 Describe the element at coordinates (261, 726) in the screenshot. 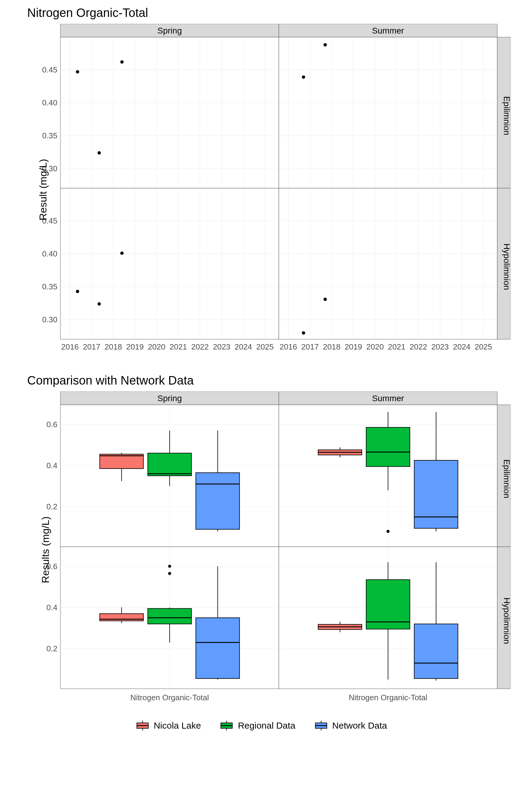

I see `legend: Nicola LakeRegional DataNetwork Data` at that location.